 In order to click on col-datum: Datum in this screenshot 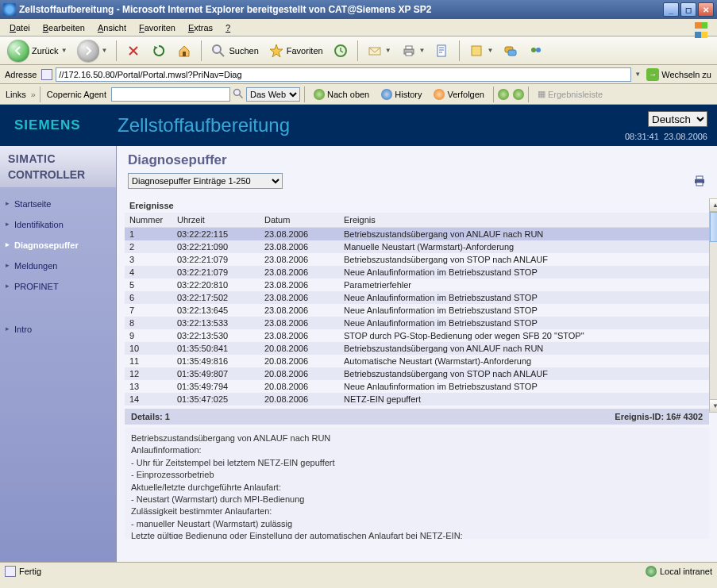, I will do `click(299, 221)`.